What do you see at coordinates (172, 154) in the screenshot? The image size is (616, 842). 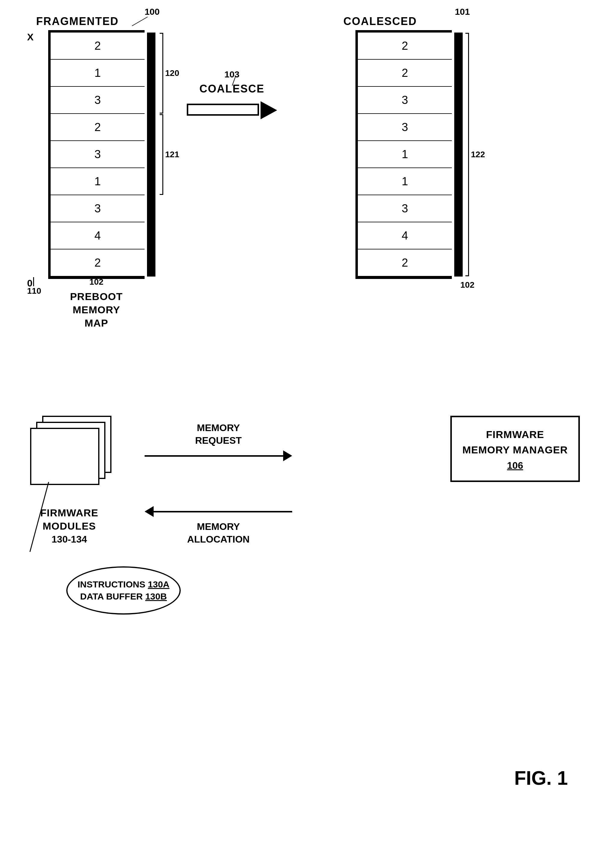 I see `bracket-121-label: 121` at bounding box center [172, 154].